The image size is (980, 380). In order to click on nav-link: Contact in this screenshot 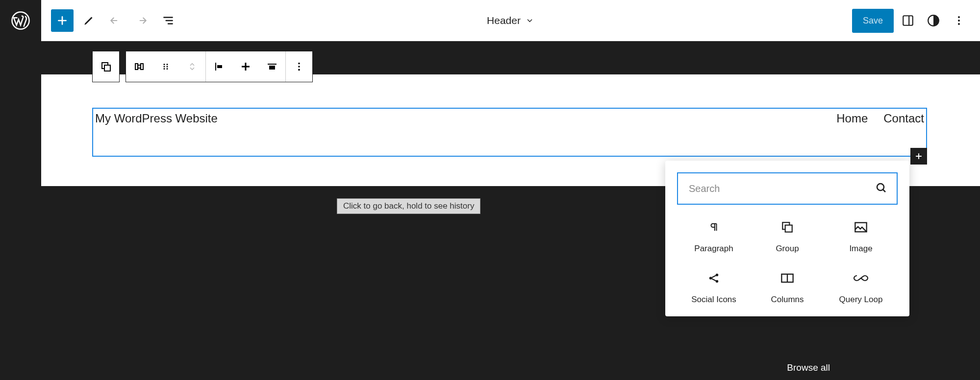, I will do `click(904, 119)`.